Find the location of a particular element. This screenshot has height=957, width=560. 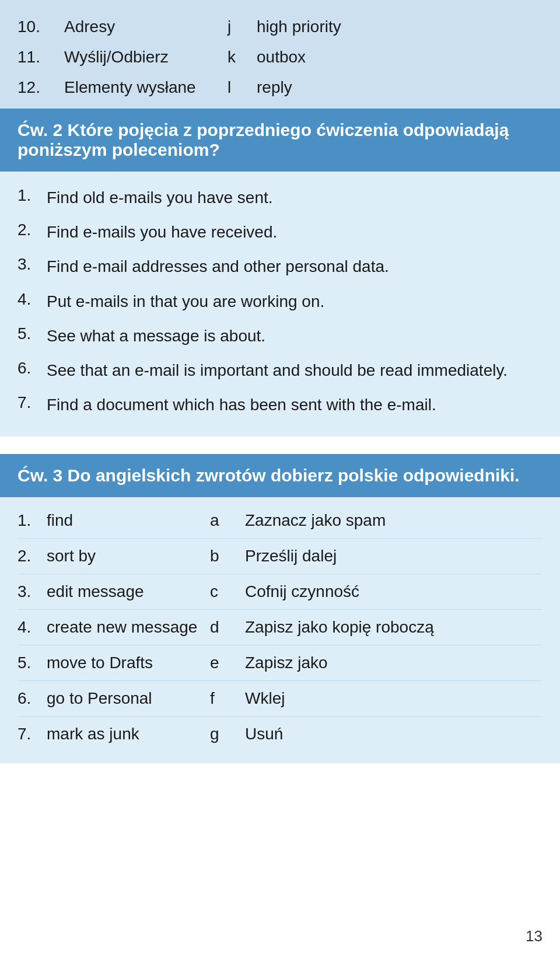

ex2-text-6: See that an e-mail is important and shou… is located at coordinates (277, 370).